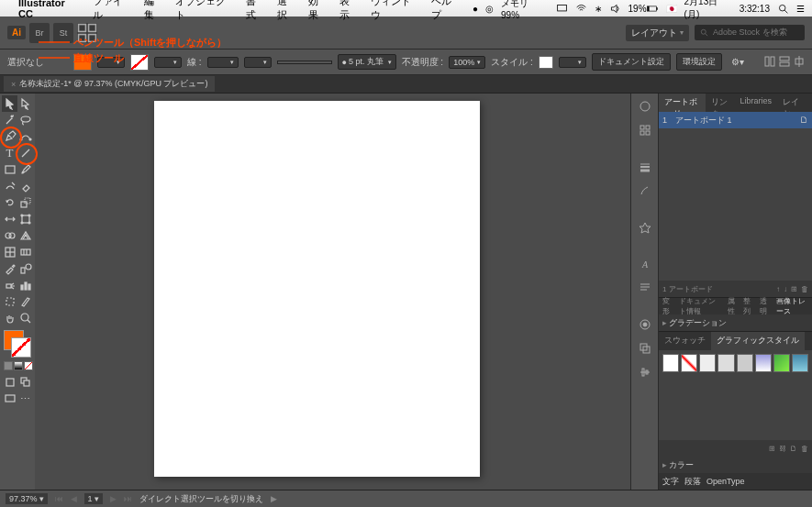  What do you see at coordinates (671, 482) in the screenshot?
I see `tab-character: 文字` at bounding box center [671, 482].